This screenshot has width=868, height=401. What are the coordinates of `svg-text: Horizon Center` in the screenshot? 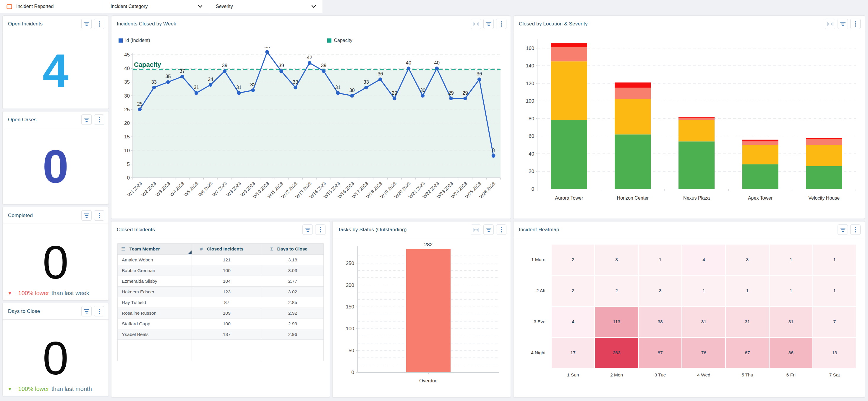 It's located at (633, 198).